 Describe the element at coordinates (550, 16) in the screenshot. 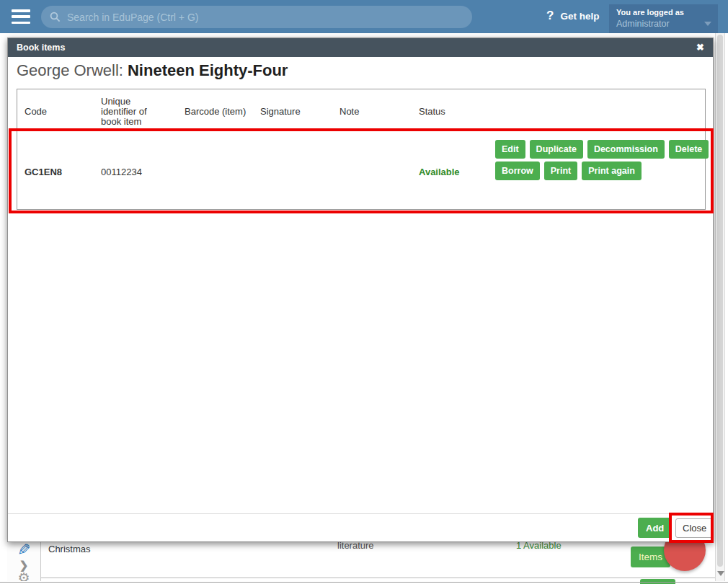

I see `question-mark-icon: ?` at that location.